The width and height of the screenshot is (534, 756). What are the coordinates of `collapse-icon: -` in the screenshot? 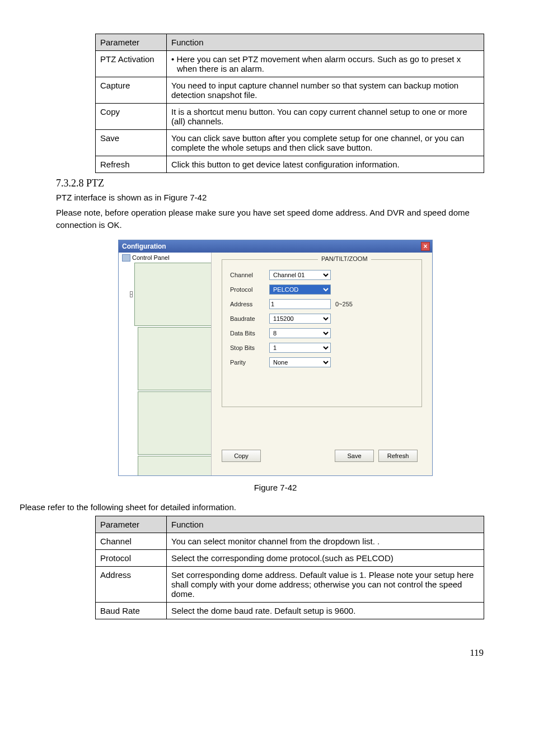 It's located at (131, 295).